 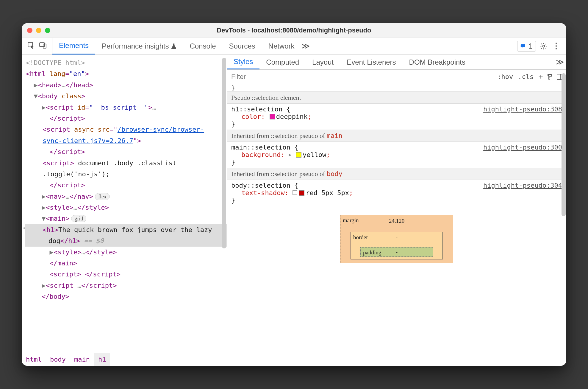 I want to click on section-inherited-main: Inherited from ::selection pseudo of mai…, so click(x=397, y=136).